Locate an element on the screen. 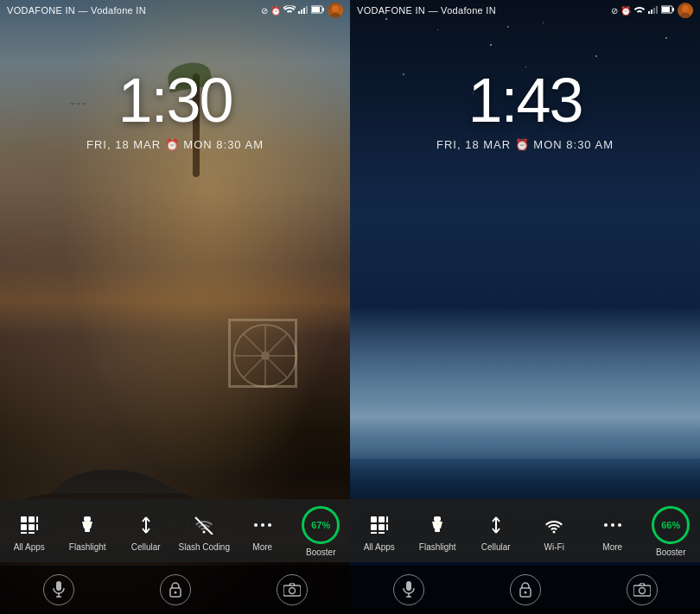 This screenshot has height=614, width=700. right-status-bar: VODAFONE IN — Vodafone IN ⊘ ⏰ is located at coordinates (525, 10).